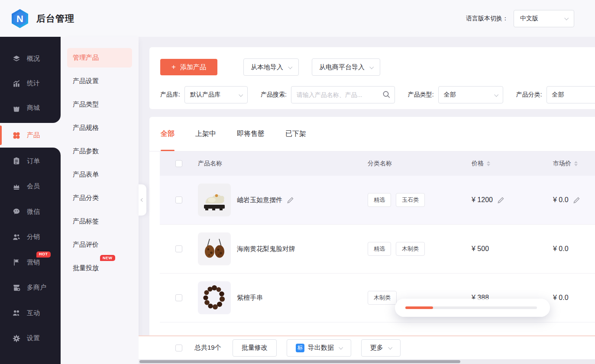  What do you see at coordinates (342, 68) in the screenshot?
I see `import-platform-label: 从电商平台导入` at bounding box center [342, 68].